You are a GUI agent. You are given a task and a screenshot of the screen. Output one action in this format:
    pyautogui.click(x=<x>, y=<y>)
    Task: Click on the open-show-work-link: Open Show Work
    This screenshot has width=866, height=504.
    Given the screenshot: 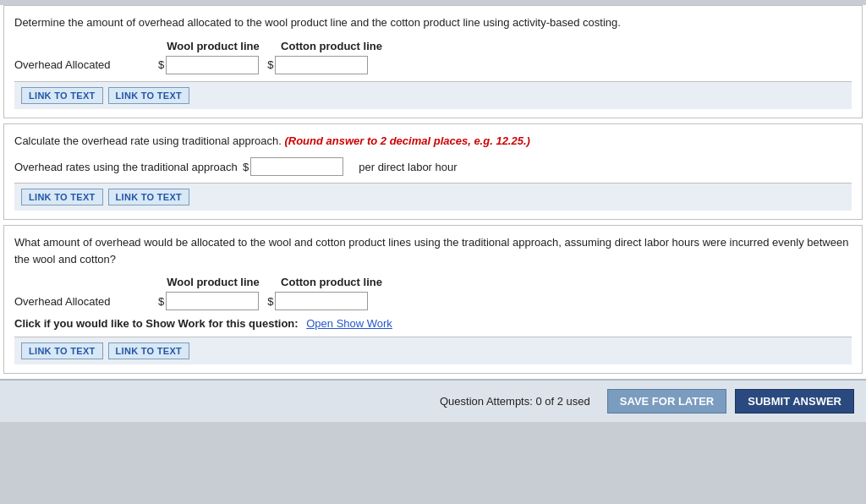 What is the action you would take?
    pyautogui.click(x=349, y=323)
    